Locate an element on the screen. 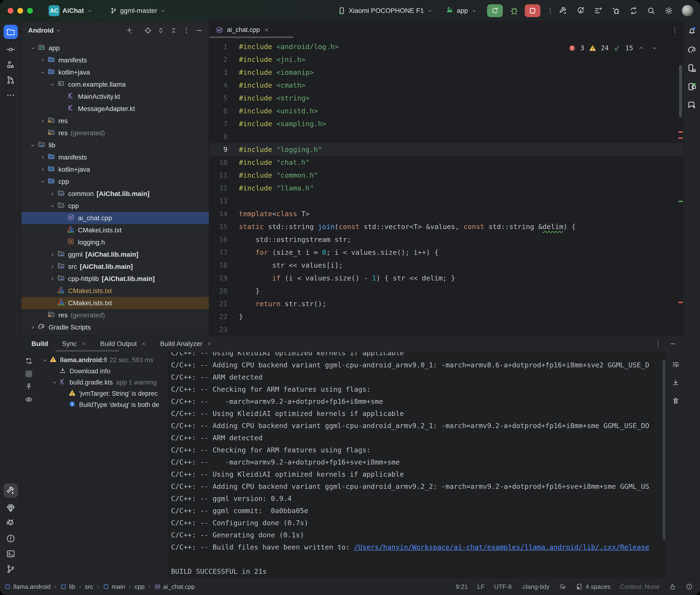 Image resolution: width=700 pixels, height=595 pixels. project-view-selector: Android is located at coordinates (45, 30).